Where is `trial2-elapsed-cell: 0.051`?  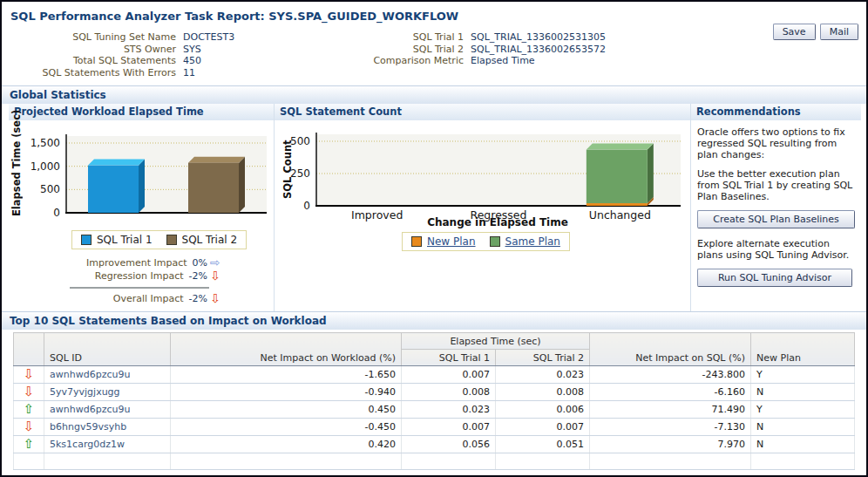
trial2-elapsed-cell: 0.051 is located at coordinates (543, 445).